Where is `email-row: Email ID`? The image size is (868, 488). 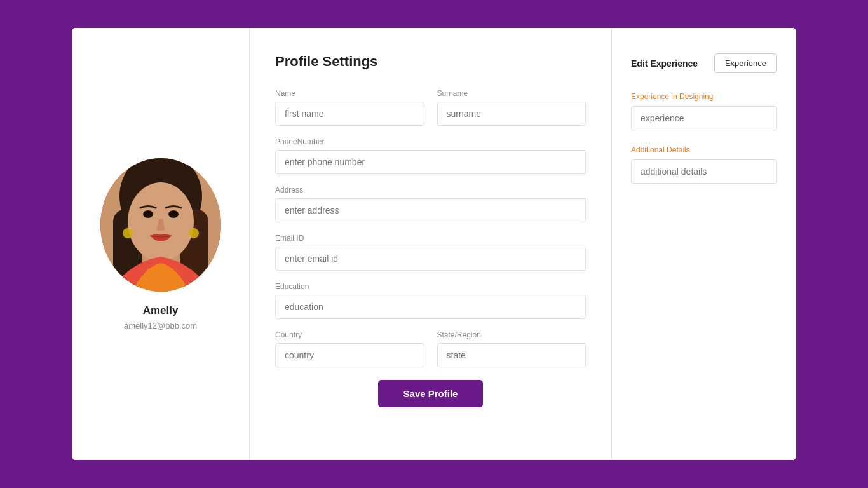
email-row: Email ID is located at coordinates (431, 252).